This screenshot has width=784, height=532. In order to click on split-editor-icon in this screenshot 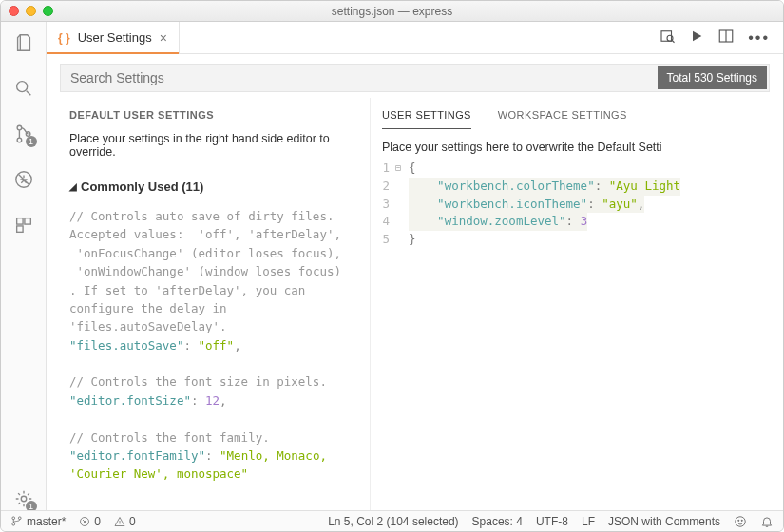, I will do `click(726, 38)`.